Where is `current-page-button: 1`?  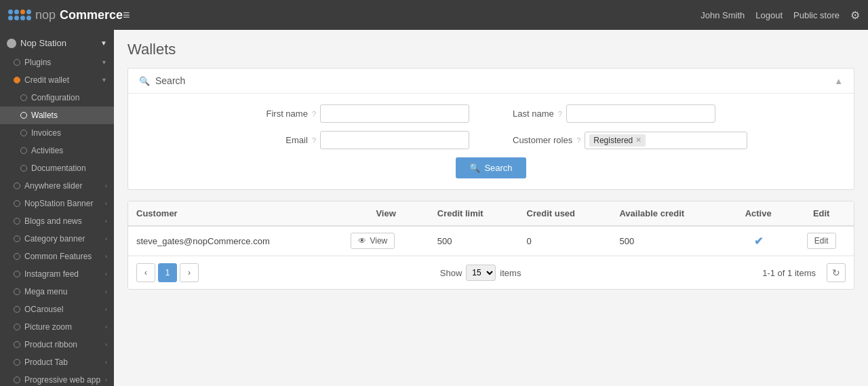
current-page-button: 1 is located at coordinates (167, 273).